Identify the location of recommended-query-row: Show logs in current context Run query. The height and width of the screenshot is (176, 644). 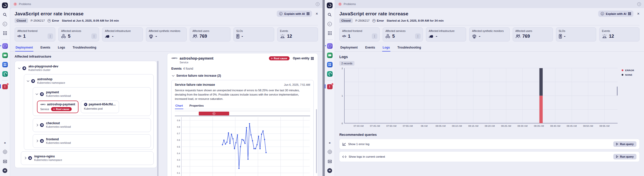
(490, 157).